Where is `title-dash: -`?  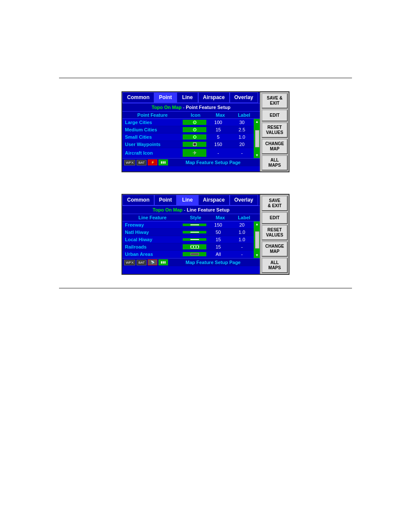
title-dash: - is located at coordinates (184, 107).